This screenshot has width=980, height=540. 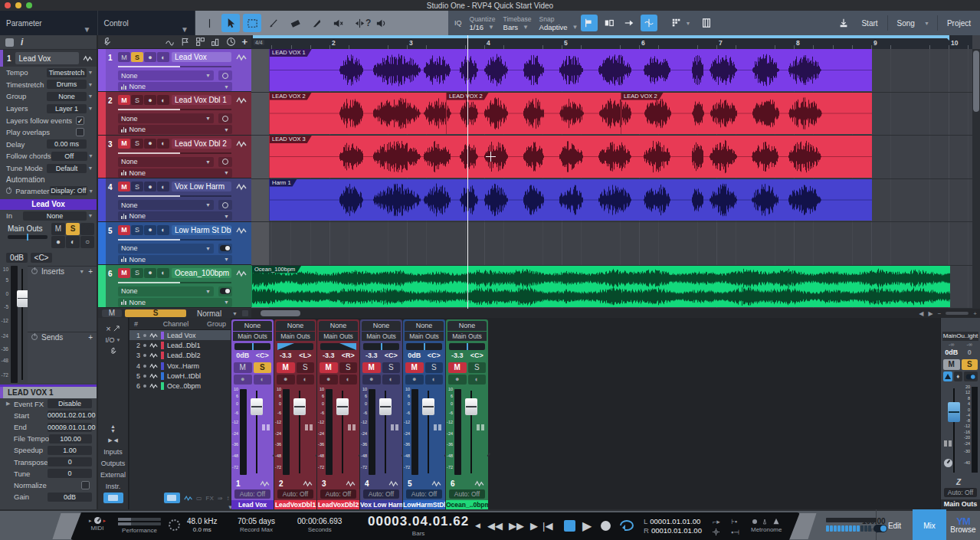 I want to click on help-button: ?, so click(x=368, y=23).